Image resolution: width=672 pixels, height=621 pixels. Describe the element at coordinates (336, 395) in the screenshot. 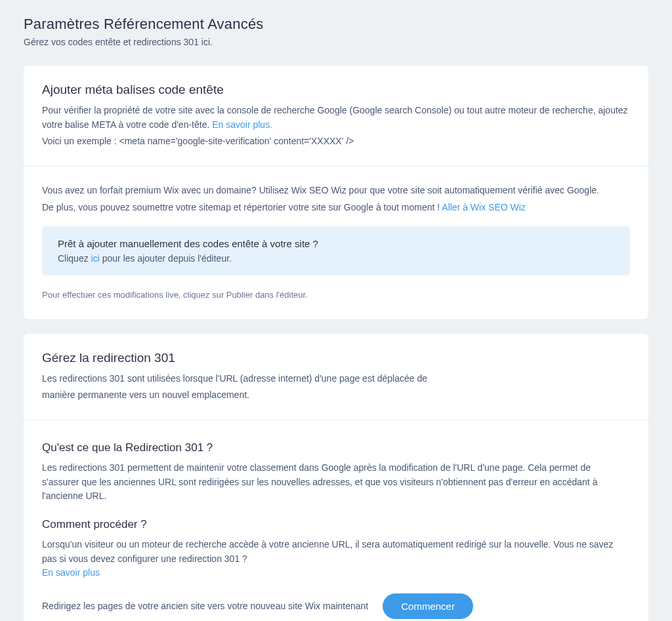

I see `redirect-desc-line2: manière permanente vers un nouvel emplac…` at that location.